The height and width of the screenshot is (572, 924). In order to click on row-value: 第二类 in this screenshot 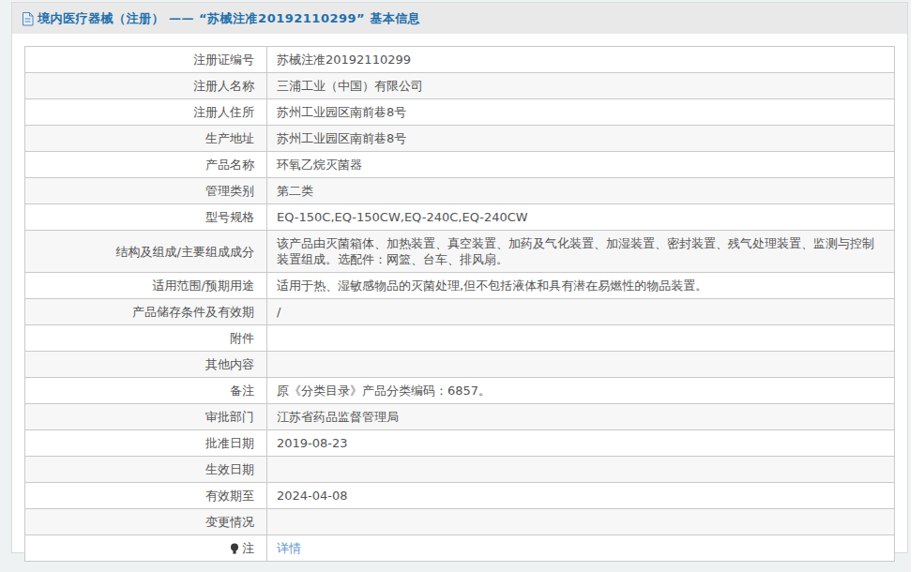, I will do `click(581, 191)`.